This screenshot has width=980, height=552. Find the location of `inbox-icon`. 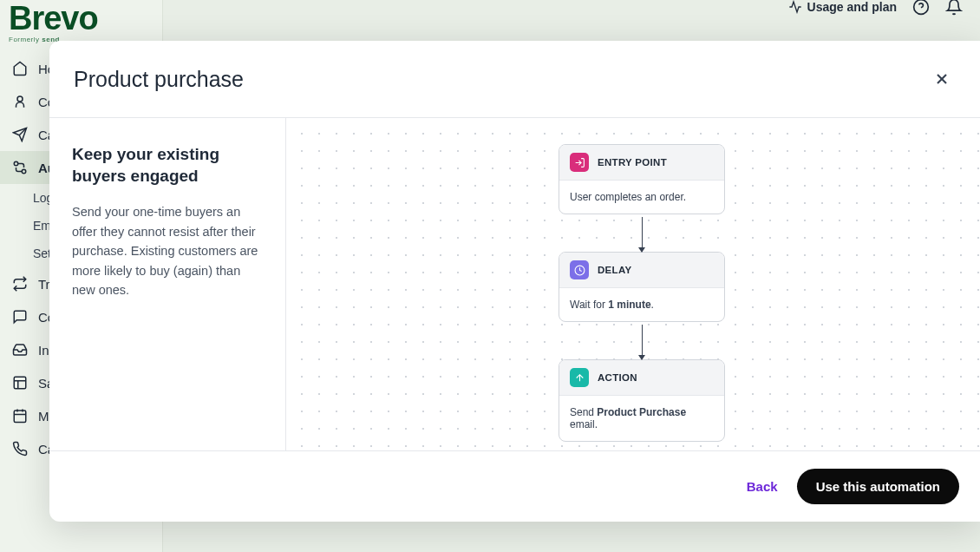

inbox-icon is located at coordinates (20, 350).